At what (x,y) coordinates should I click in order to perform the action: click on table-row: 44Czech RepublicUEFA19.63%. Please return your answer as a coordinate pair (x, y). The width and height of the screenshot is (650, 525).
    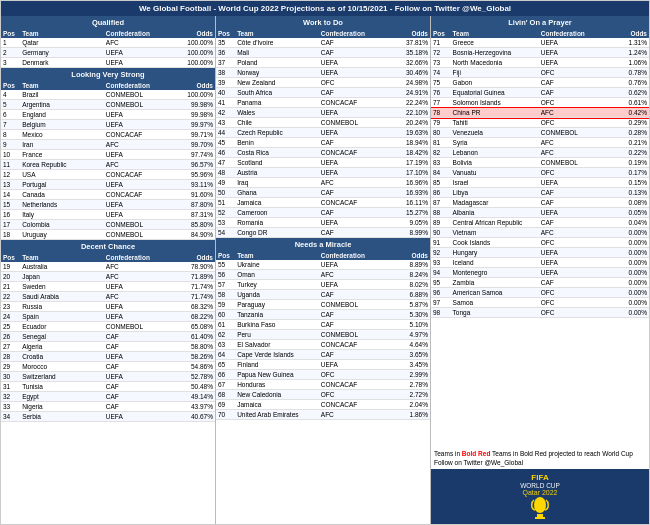
    Looking at the image, I should click on (323, 133).